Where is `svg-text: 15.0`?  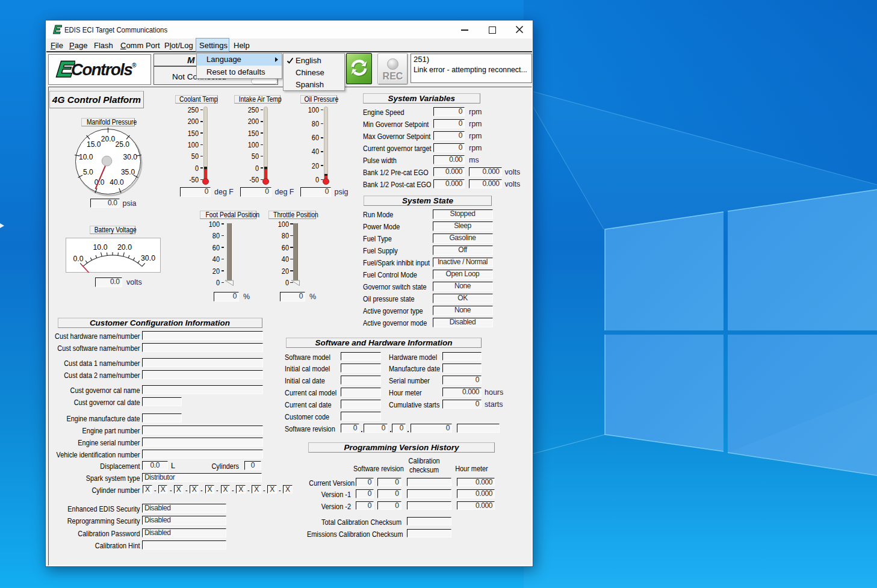 svg-text: 15.0 is located at coordinates (94, 144).